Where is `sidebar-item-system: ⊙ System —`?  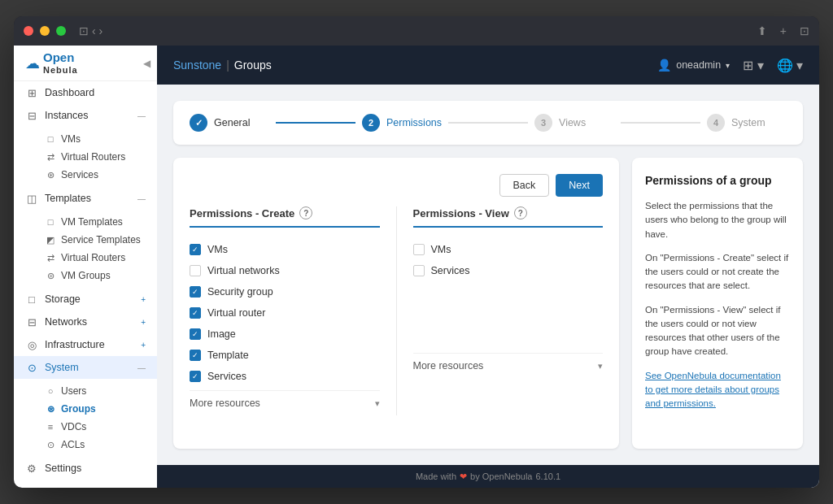 sidebar-item-system: ⊙ System — is located at coordinates (85, 367).